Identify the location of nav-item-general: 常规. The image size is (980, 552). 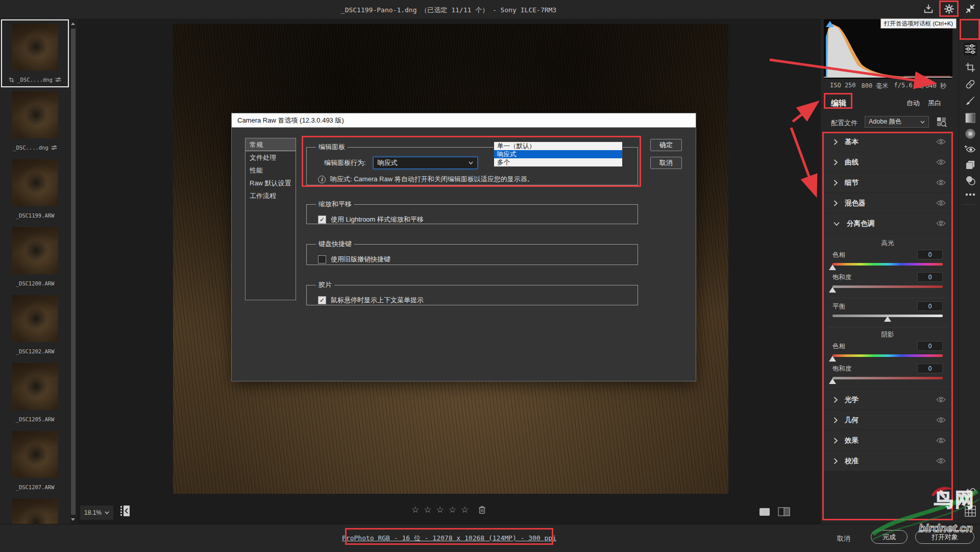
(271, 145).